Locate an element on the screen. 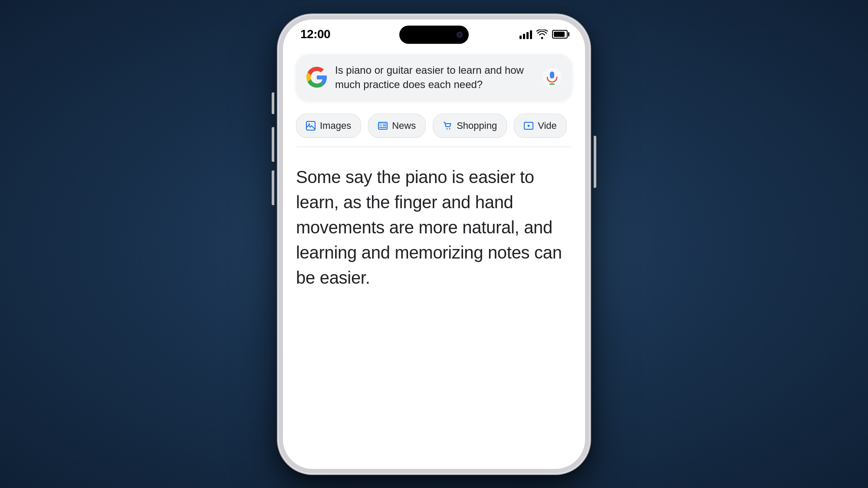 This screenshot has width=868, height=488. dynamic-island is located at coordinates (434, 35).